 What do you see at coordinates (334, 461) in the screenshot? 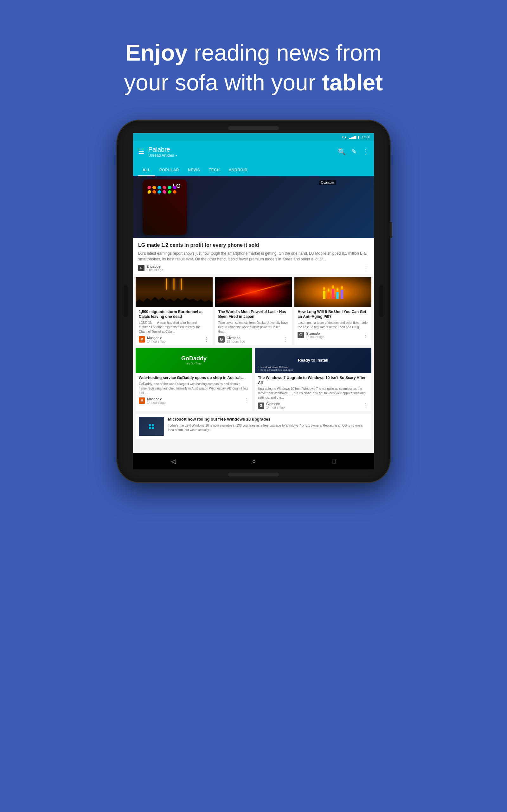
I see `nav-recents-button: □` at bounding box center [334, 461].